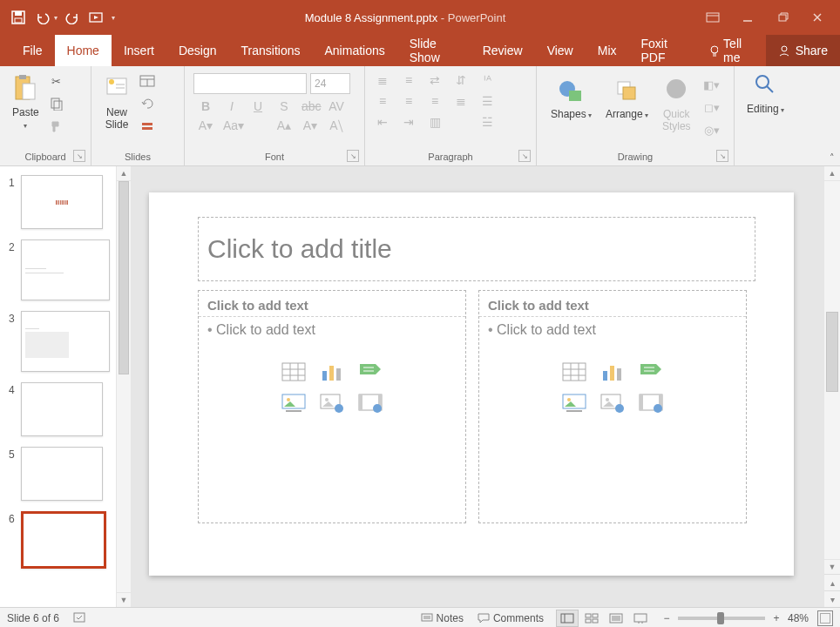 Image resolution: width=840 pixels, height=627 pixels. Describe the element at coordinates (232, 125) in the screenshot. I see `change-case-button: Aa▾` at that location.